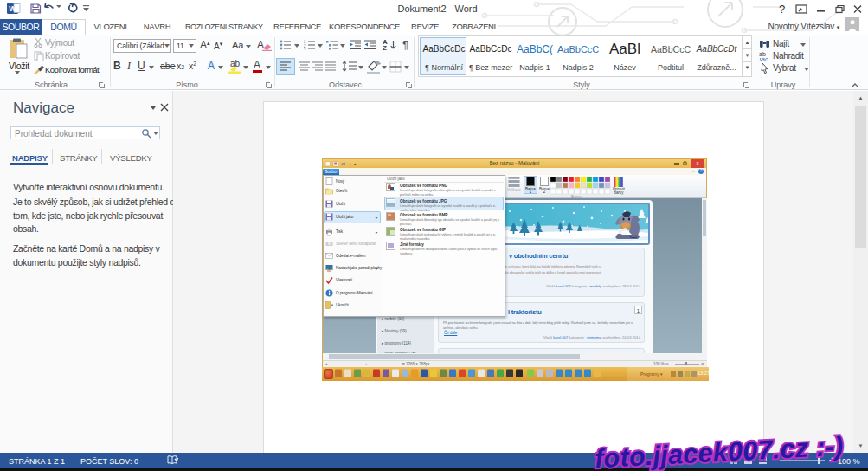 This screenshot has height=471, width=868. What do you see at coordinates (12, 9) in the screenshot?
I see `svg-text: W` at bounding box center [12, 9].